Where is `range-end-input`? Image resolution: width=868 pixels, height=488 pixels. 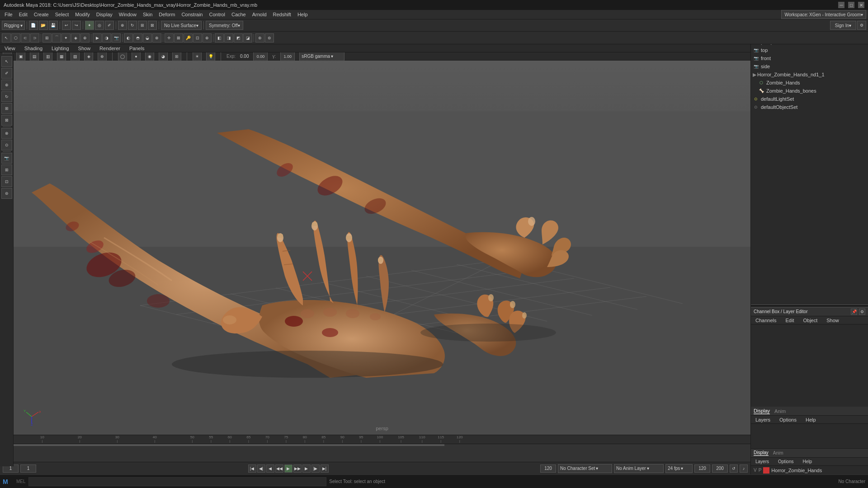 range-end-input is located at coordinates (548, 469).